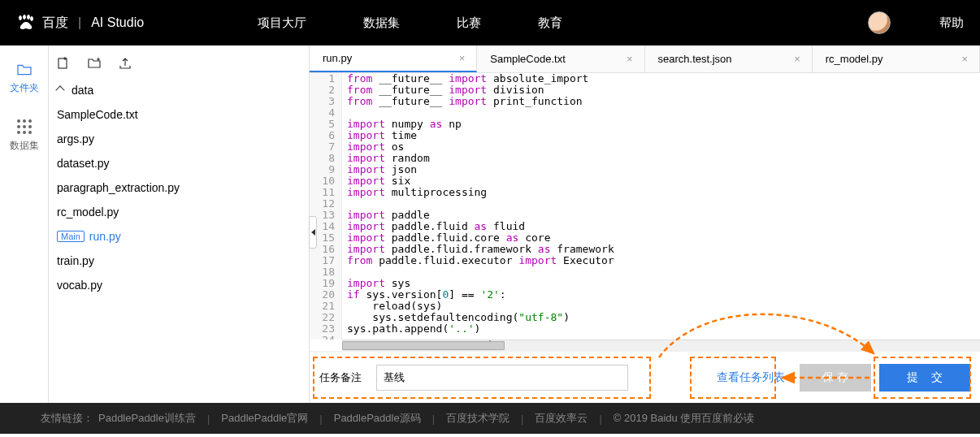 The height and width of the screenshot is (437, 980). Describe the element at coordinates (410, 23) in the screenshot. I see `top-nav: 项目大厅 数据集 比赛 教育` at that location.